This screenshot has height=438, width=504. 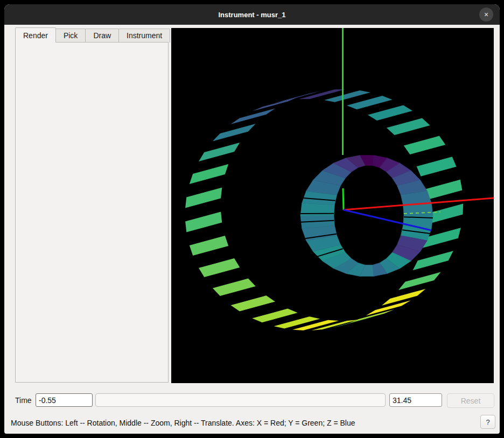 What do you see at coordinates (144, 36) in the screenshot?
I see `tab-instrument: Instrument` at bounding box center [144, 36].